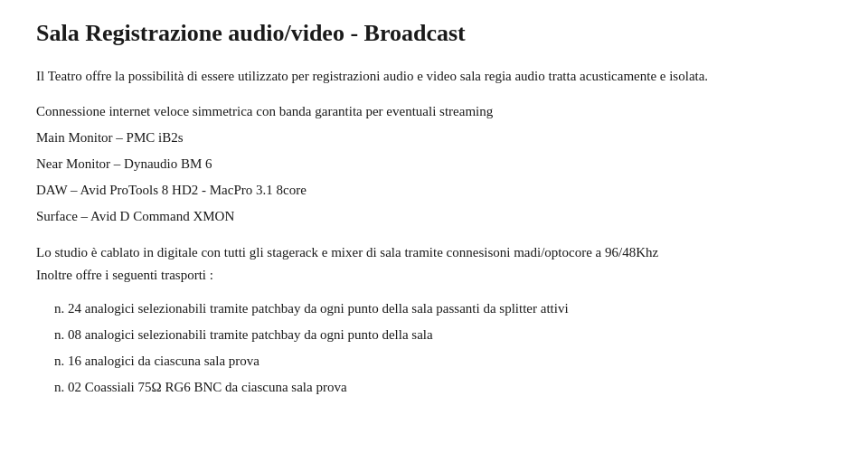 The width and height of the screenshot is (868, 453). I want to click on page-title: Sala Registrazione audio/video - Broadca…, so click(434, 33).